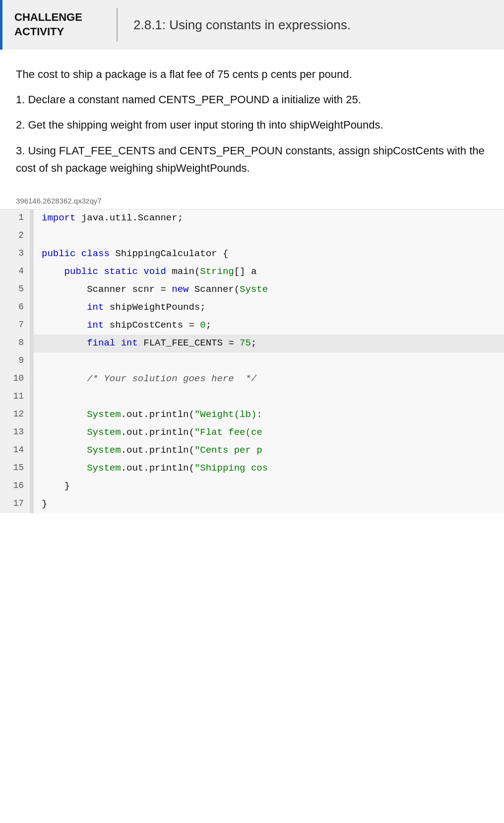  Describe the element at coordinates (15, 326) in the screenshot. I see `line-number-7: 7` at that location.